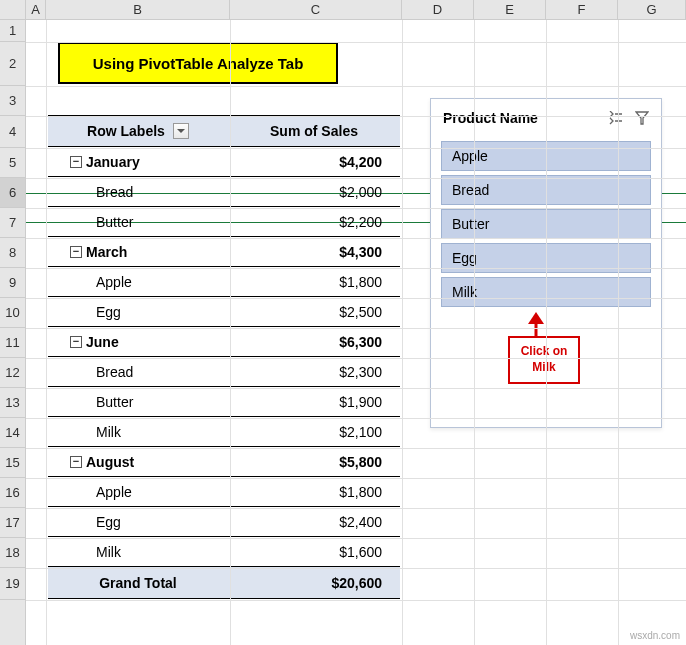 This screenshot has width=686, height=645. Describe the element at coordinates (102, 342) in the screenshot. I see `group-name: June` at that location.